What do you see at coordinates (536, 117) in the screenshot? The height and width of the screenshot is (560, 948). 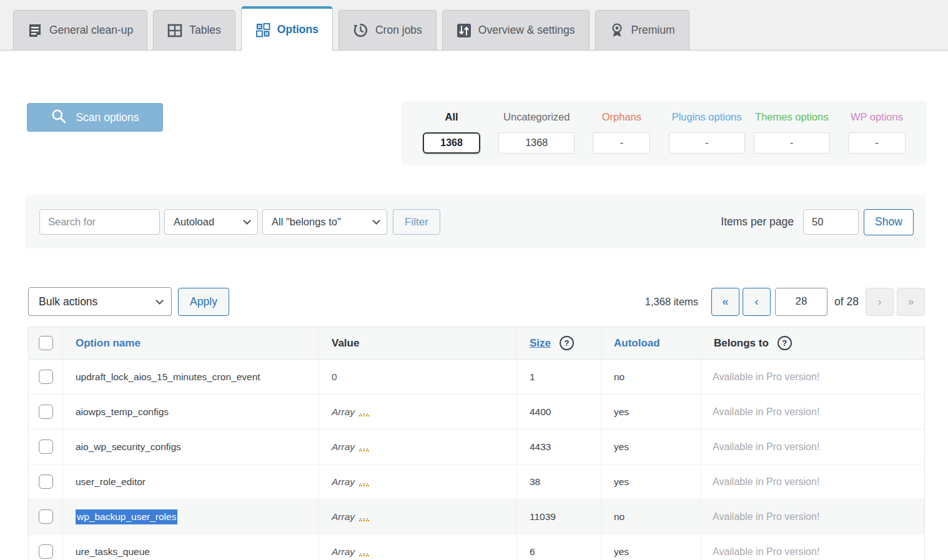 I see `category-label: Uncategorized` at bounding box center [536, 117].